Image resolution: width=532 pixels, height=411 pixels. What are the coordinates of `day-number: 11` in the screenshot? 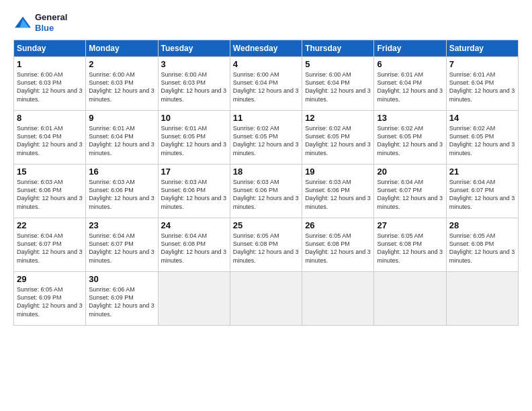 It's located at (266, 118).